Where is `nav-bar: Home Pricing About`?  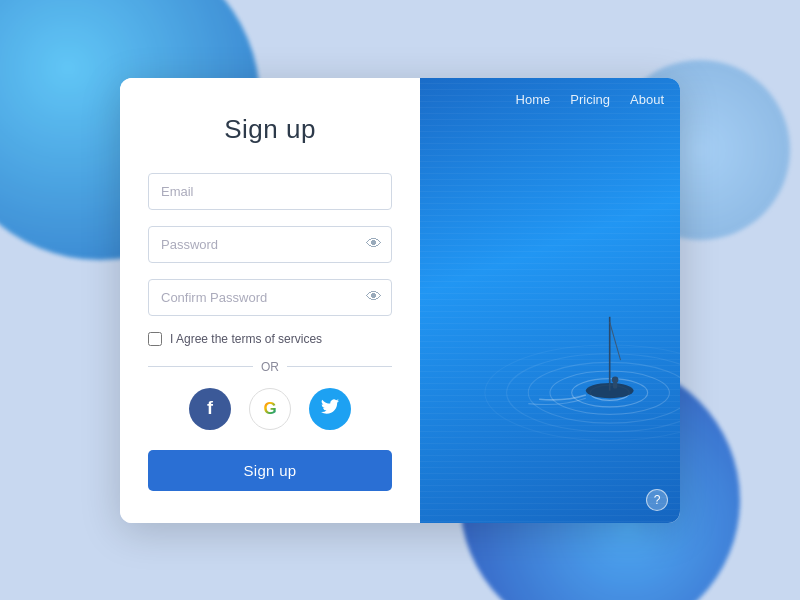
nav-bar: Home Pricing About is located at coordinates (550, 100).